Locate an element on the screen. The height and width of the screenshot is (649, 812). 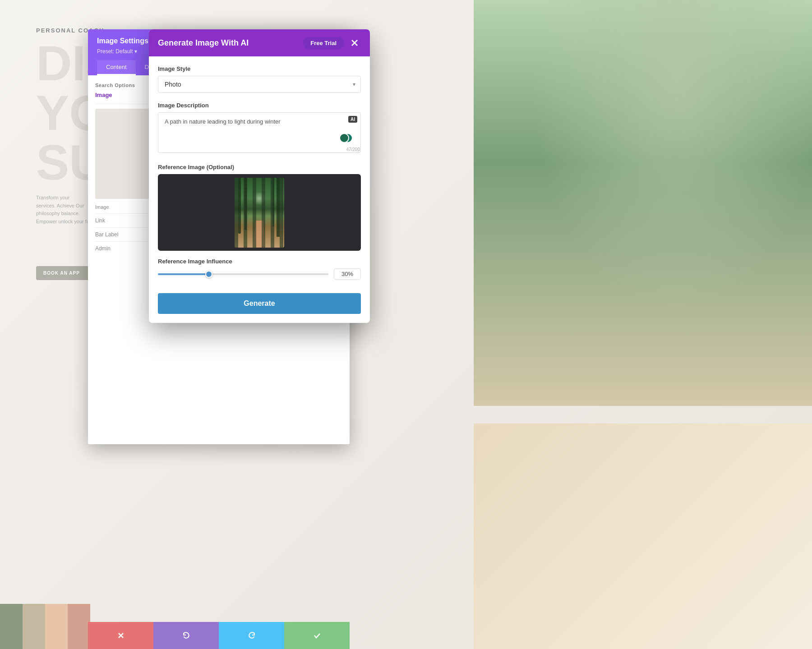
description-area-wrapper: A path in nature leading to light during… is located at coordinates (259, 133).